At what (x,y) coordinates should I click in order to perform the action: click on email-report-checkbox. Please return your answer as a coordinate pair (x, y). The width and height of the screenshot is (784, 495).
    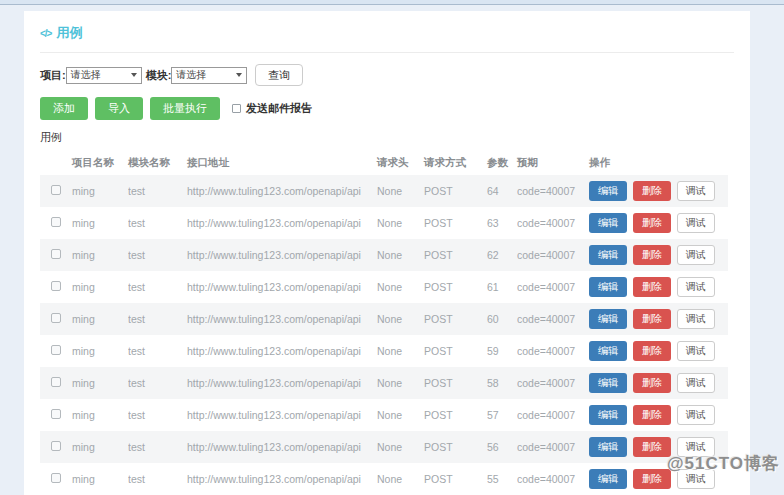
    Looking at the image, I should click on (236, 108).